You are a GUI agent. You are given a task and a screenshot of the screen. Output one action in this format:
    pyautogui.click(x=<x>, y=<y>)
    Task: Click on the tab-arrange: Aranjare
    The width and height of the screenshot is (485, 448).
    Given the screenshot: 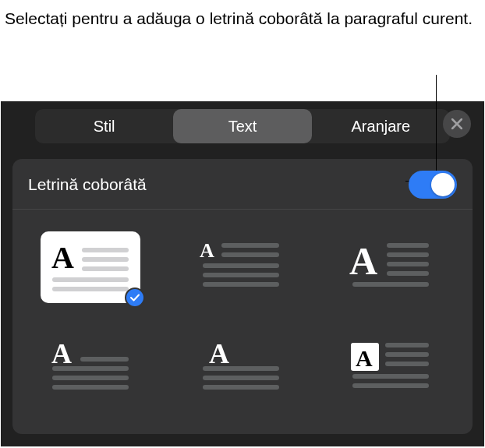 What is the action you would take?
    pyautogui.click(x=381, y=126)
    